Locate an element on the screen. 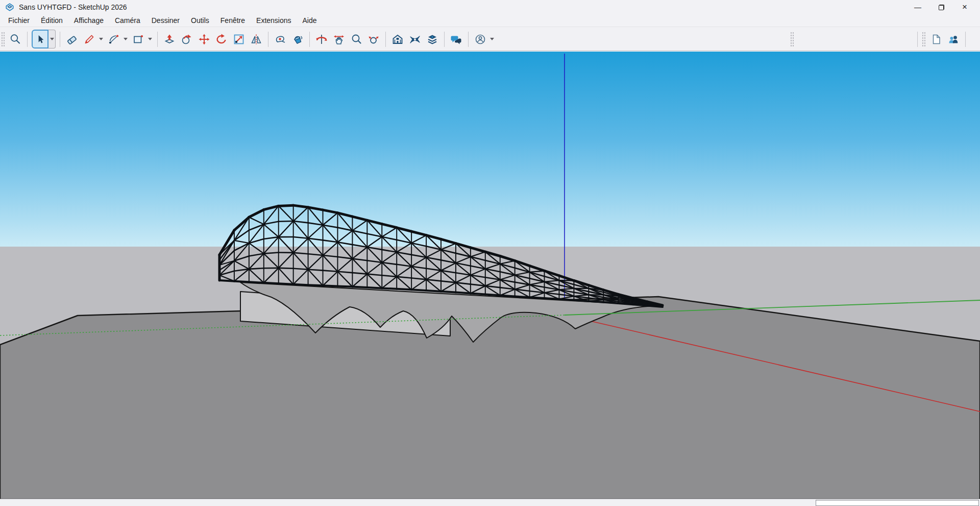 This screenshot has width=980, height=506. status-bar is located at coordinates (490, 502).